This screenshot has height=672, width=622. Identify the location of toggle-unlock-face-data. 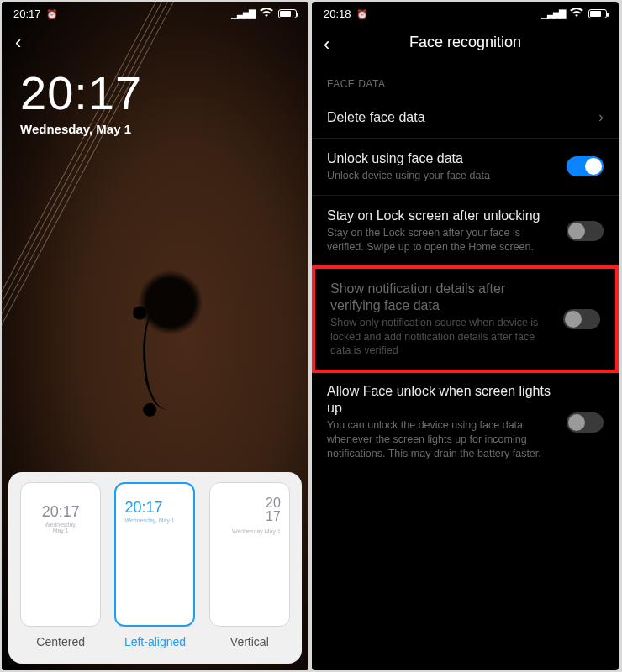
(585, 166).